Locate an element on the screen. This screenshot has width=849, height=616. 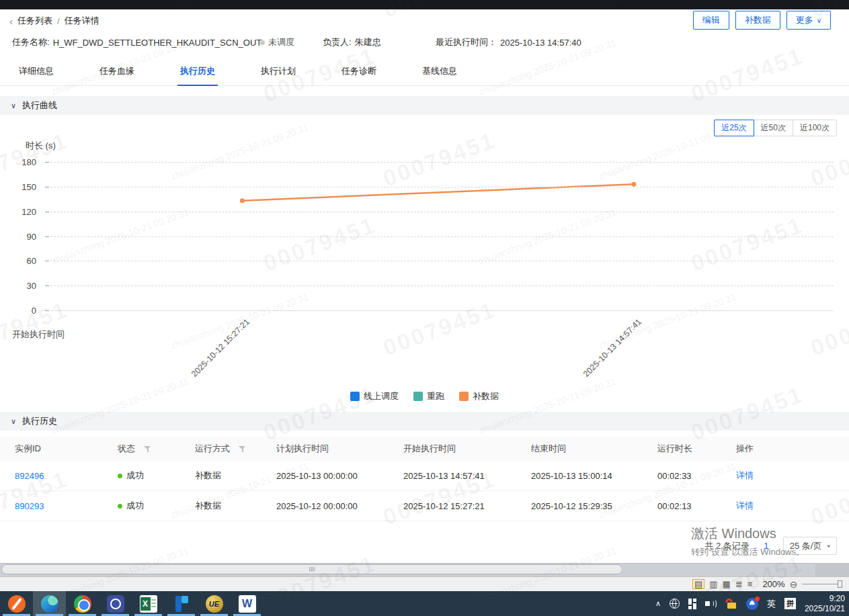
instance-id-link: 892496 is located at coordinates (30, 476).